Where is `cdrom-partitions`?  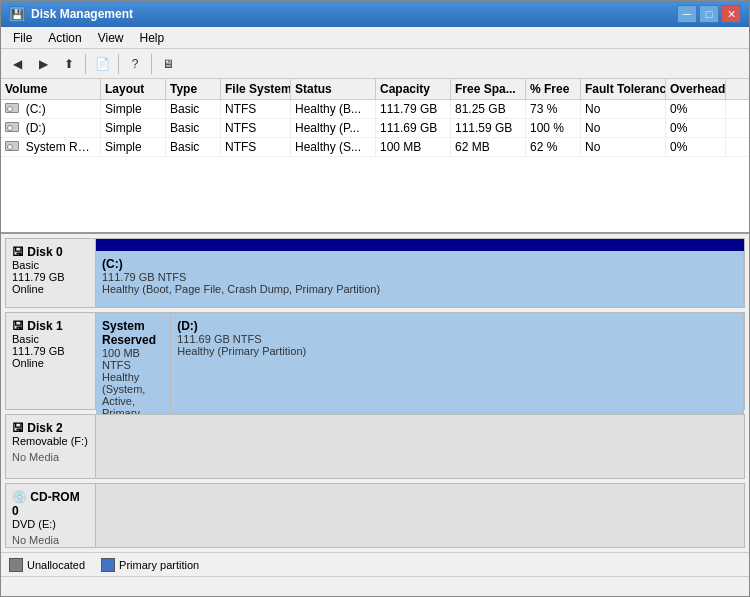 cdrom-partitions is located at coordinates (420, 516).